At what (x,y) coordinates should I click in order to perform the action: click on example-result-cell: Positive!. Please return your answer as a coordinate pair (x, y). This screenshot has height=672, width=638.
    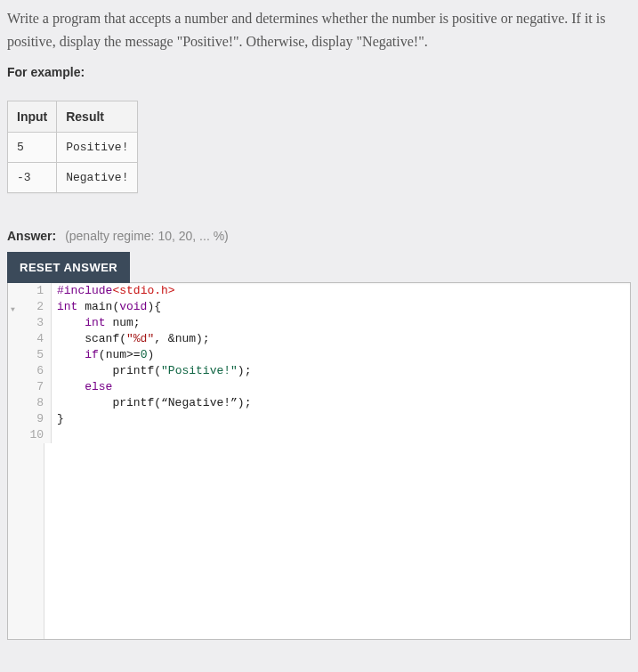
    Looking at the image, I should click on (98, 148).